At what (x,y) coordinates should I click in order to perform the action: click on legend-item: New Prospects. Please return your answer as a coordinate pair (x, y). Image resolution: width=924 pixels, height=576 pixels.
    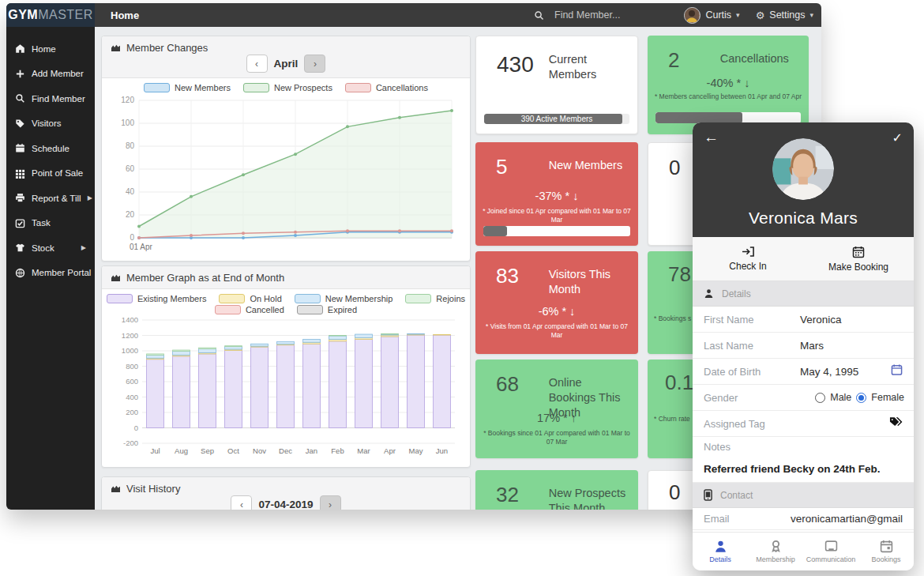
    Looking at the image, I should click on (287, 88).